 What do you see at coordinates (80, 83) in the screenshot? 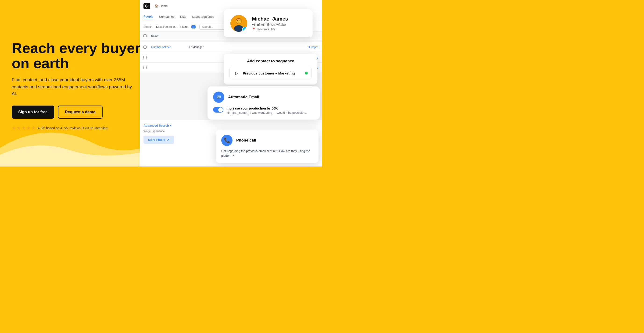
I see `hero-section: Reach every buyer on earth Find, contact…` at bounding box center [80, 83].